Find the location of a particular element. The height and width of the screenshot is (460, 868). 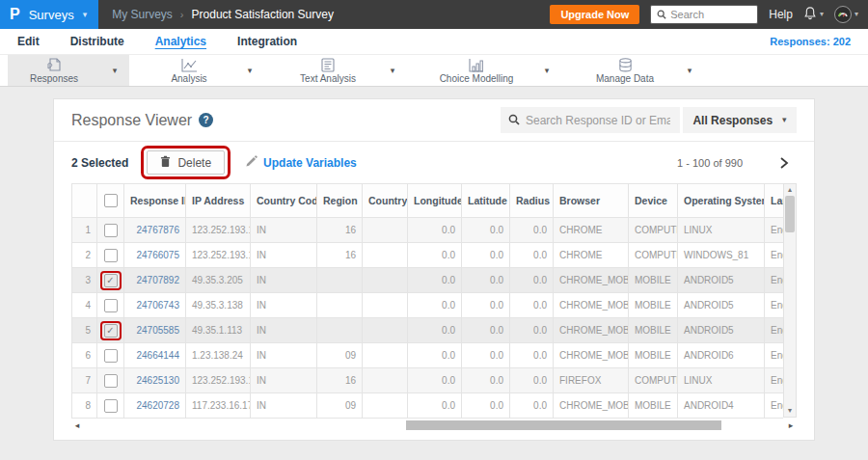

column-header-country_code: Country Code is located at coordinates (284, 201).